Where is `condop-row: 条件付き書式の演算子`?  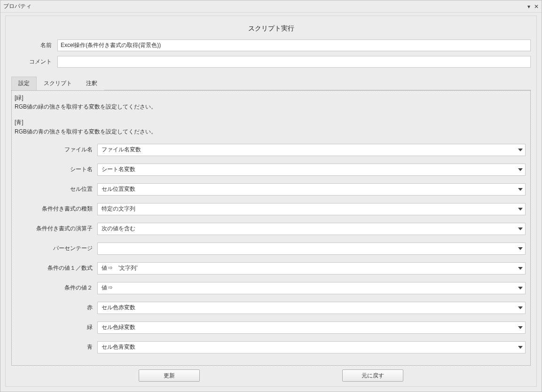
condop-row: 条件付き書式の演算子 is located at coordinates (270, 229).